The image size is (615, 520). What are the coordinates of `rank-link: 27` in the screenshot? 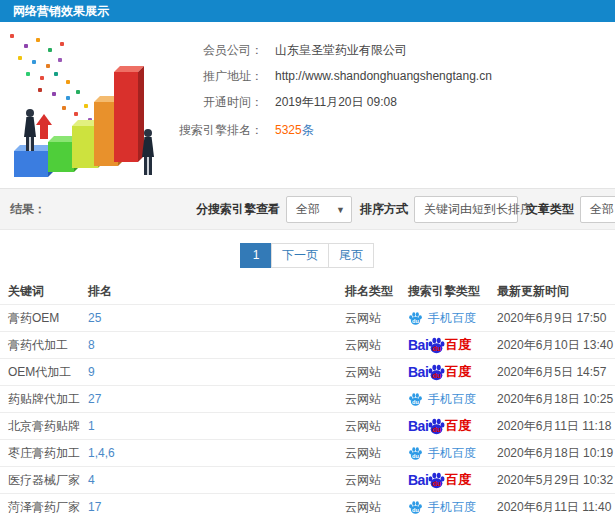 It's located at (94, 399).